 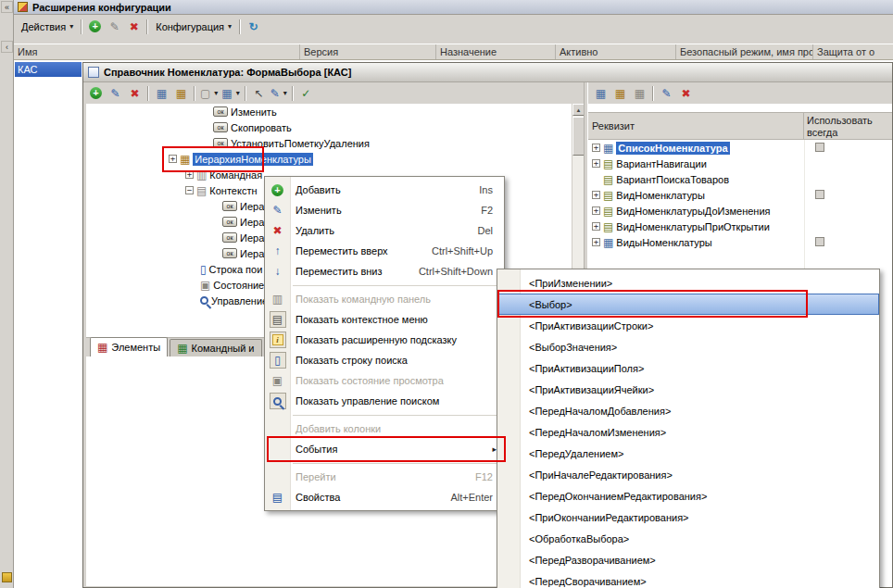 I want to click on toolbar-separator, so click(x=293, y=94).